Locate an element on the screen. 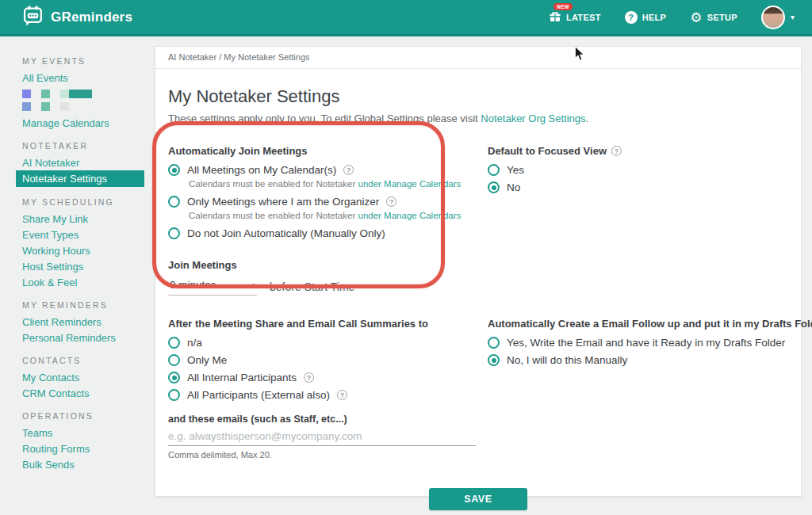 The width and height of the screenshot is (812, 515). brand-logo: GReminders is located at coordinates (78, 17).